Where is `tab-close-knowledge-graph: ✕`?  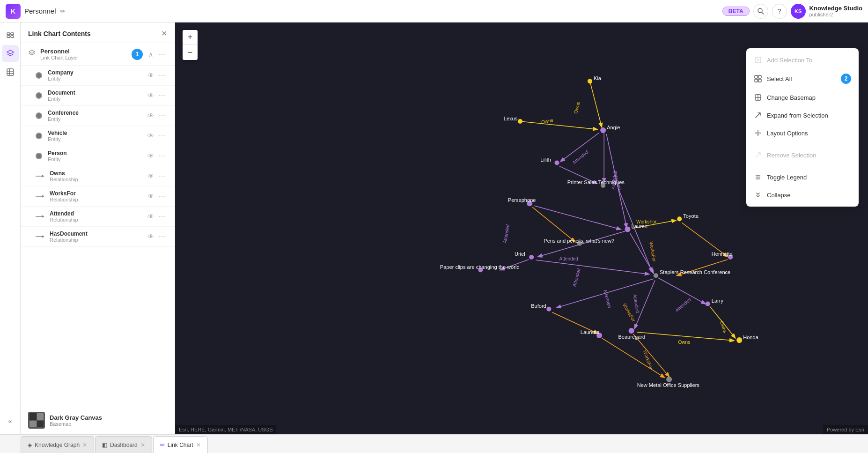 tab-close-knowledge-graph: ✕ is located at coordinates (85, 445).